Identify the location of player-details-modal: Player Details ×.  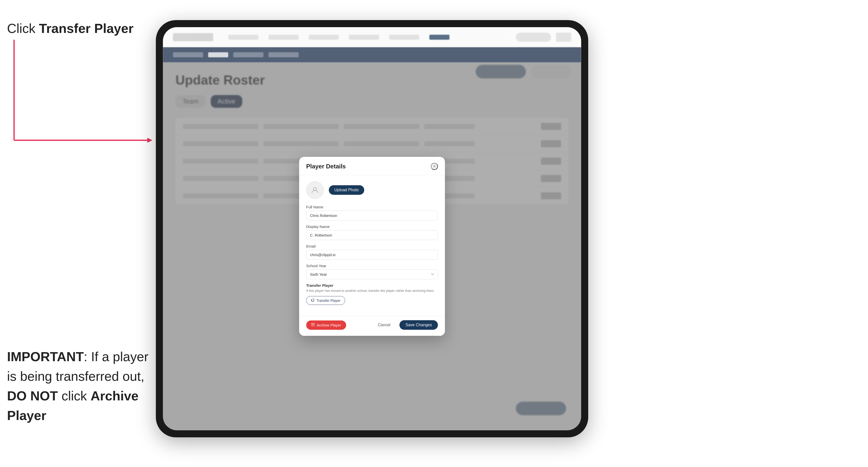
(372, 246).